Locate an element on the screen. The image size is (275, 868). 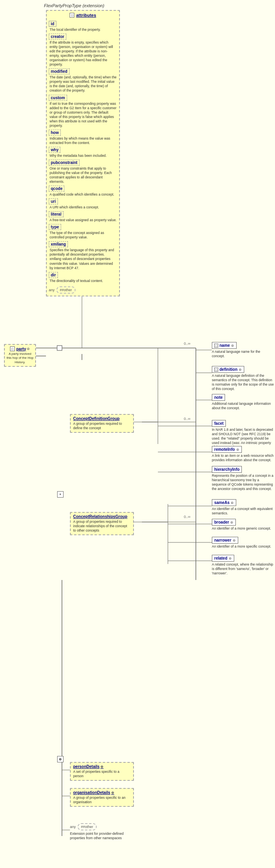
attr-pubconstraint-desc: One or many constraints that apply to pu… is located at coordinates (83, 175).